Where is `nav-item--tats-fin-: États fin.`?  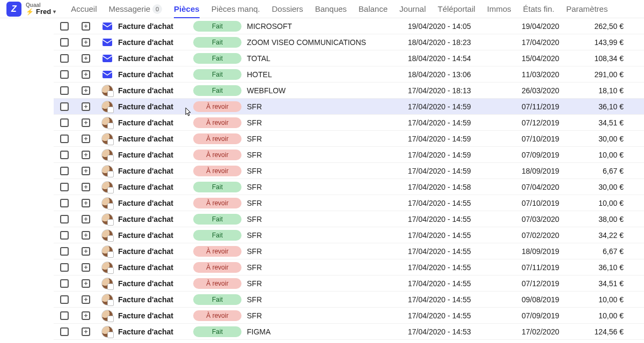 nav-item--tats-fin-: États fin. is located at coordinates (539, 9).